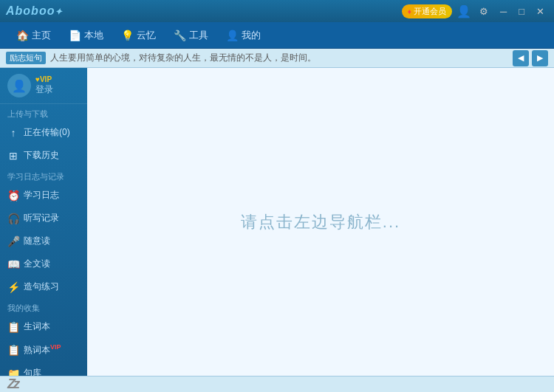 The image size is (554, 392). Describe the element at coordinates (180, 35) in the screenshot. I see `tools-icon: 🔧` at that location.